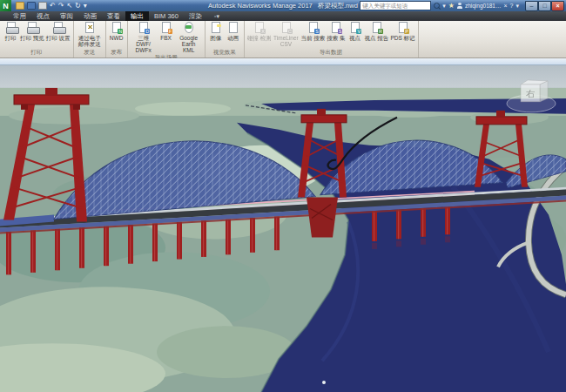 This screenshot has height=392, width=566. Describe the element at coordinates (286, 35) in the screenshot. I see `csv-button: TimeLiner CSV` at that location.